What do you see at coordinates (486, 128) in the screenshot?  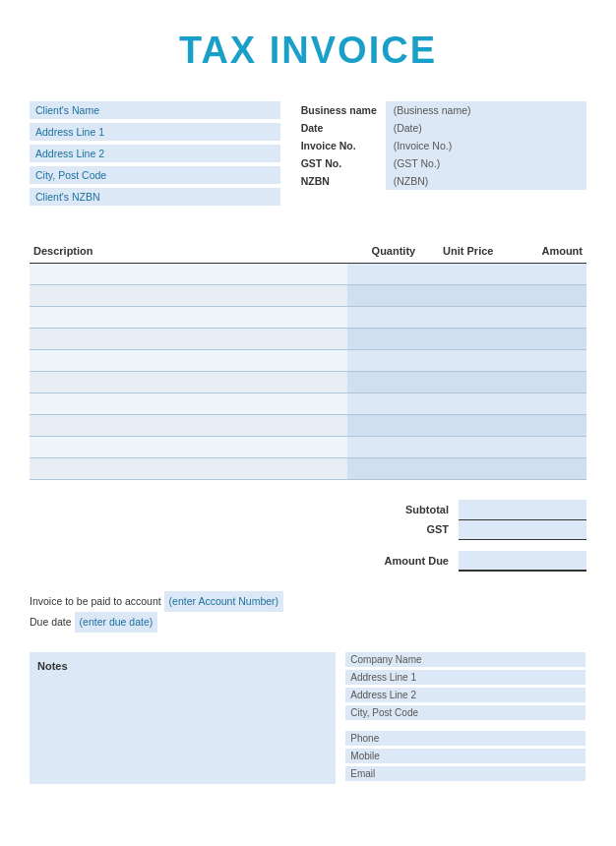 I see `date-value: (Date)` at bounding box center [486, 128].